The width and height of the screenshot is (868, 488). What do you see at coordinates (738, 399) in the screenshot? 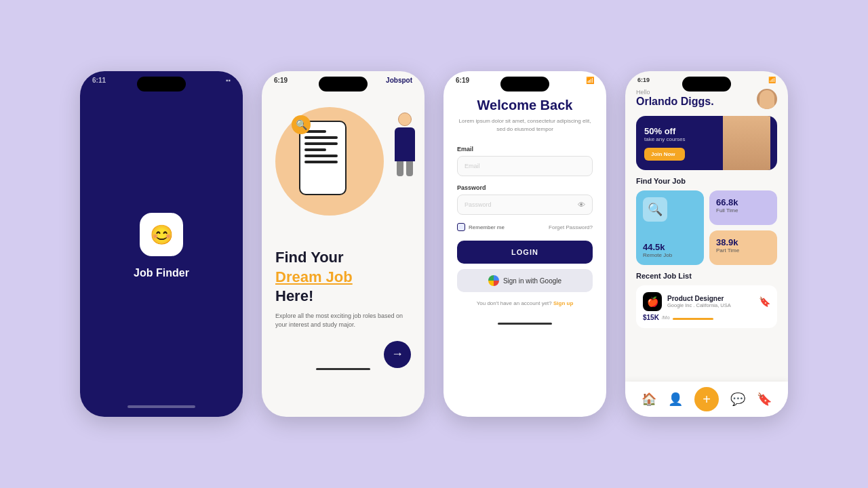
I see `nav-messages-icon: 💬` at bounding box center [738, 399].